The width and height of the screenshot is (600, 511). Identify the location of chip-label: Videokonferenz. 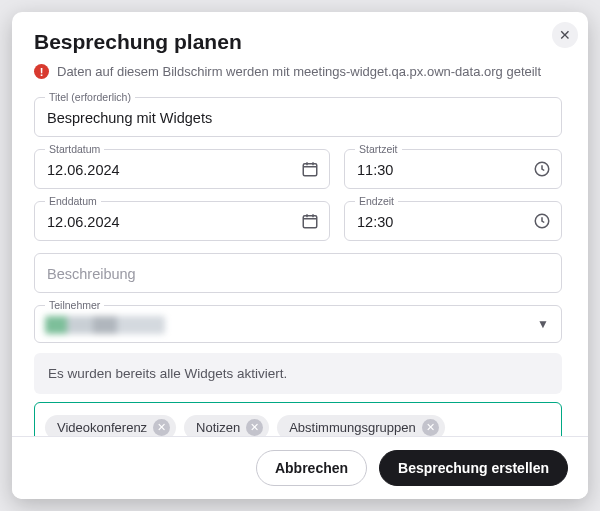
(102, 428).